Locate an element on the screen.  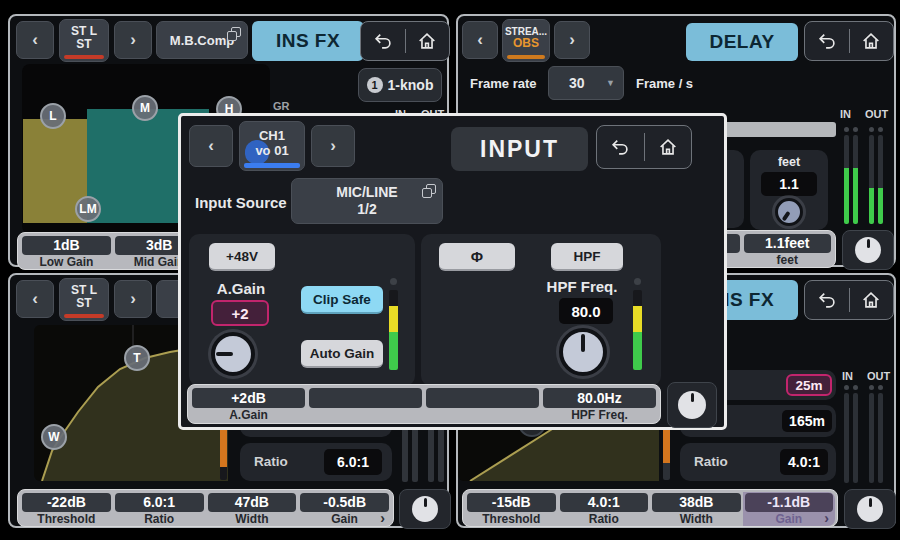
again-value: +2 is located at coordinates (240, 313).